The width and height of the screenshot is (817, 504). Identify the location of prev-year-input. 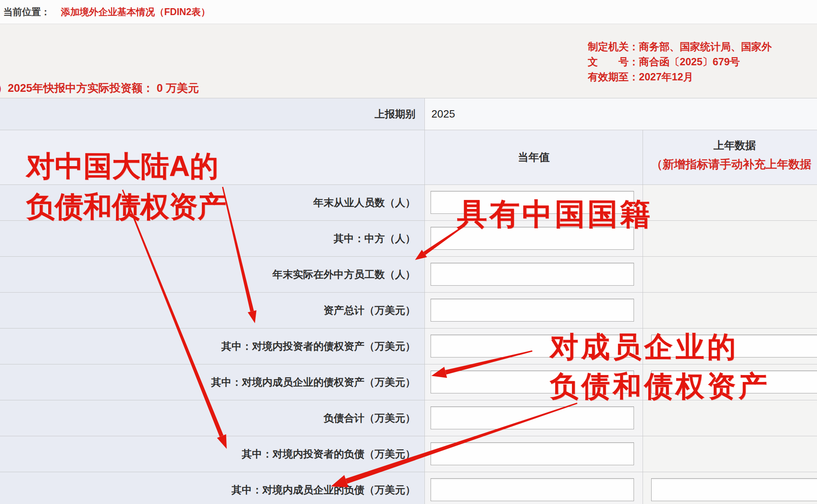
(734, 490).